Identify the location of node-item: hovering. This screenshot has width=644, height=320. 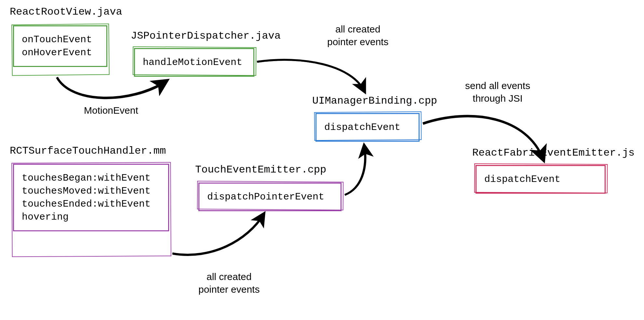
(91, 217).